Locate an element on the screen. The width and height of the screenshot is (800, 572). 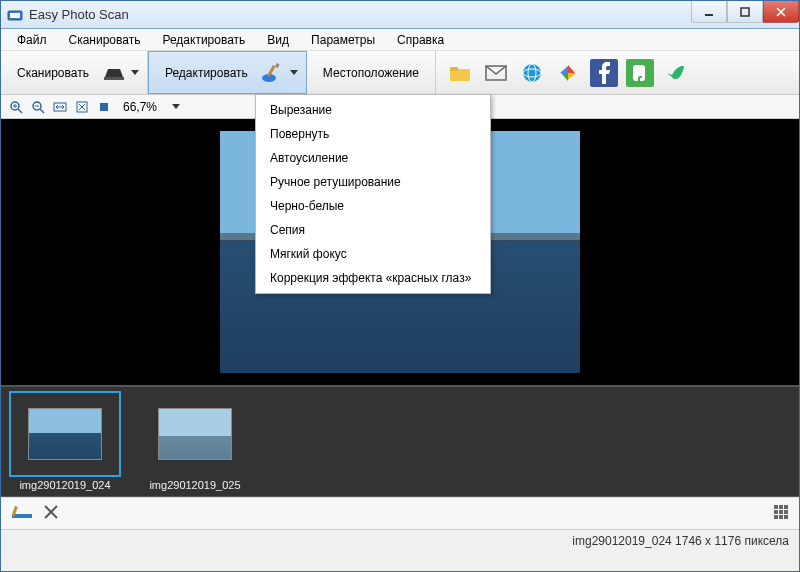
brush-icon is located at coordinates (273, 72).